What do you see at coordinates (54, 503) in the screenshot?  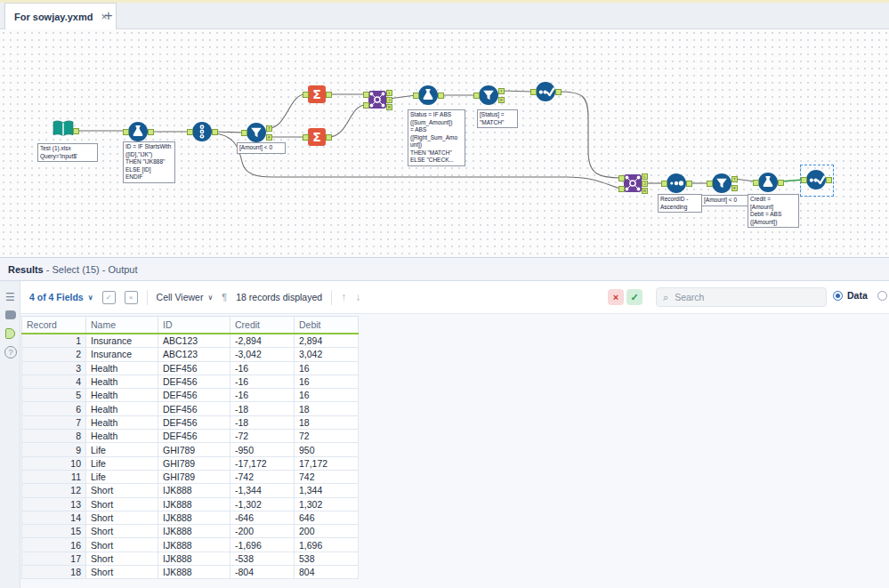 I see `cell: 13` at bounding box center [54, 503].